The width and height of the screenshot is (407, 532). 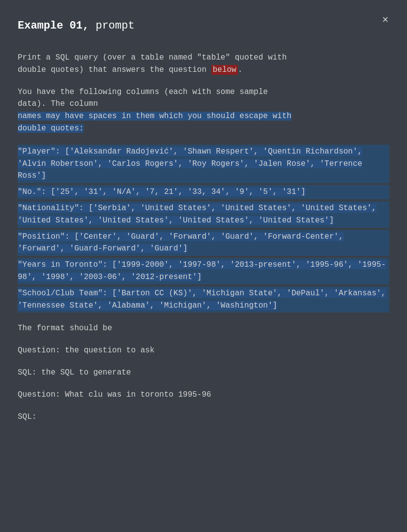 What do you see at coordinates (202, 299) in the screenshot?
I see `school-data: "School/Club Team": ['Barton CC (KS)', '…` at bounding box center [202, 299].